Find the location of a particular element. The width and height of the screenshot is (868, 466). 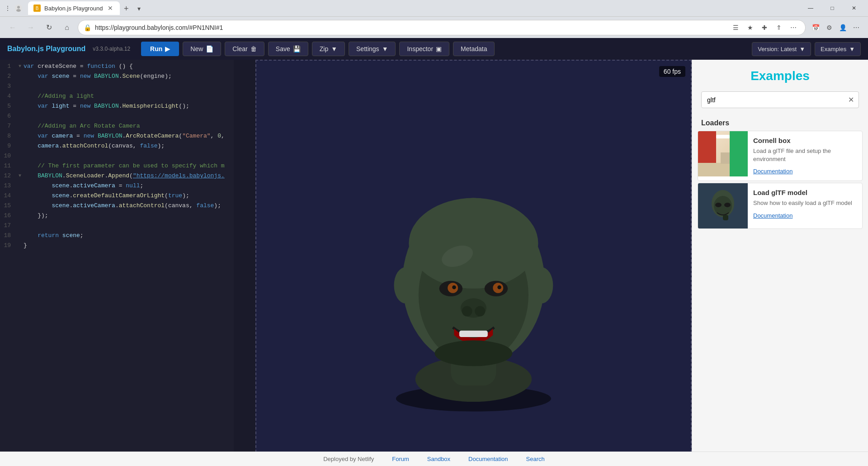

cornell-box-thumbnail is located at coordinates (723, 154).